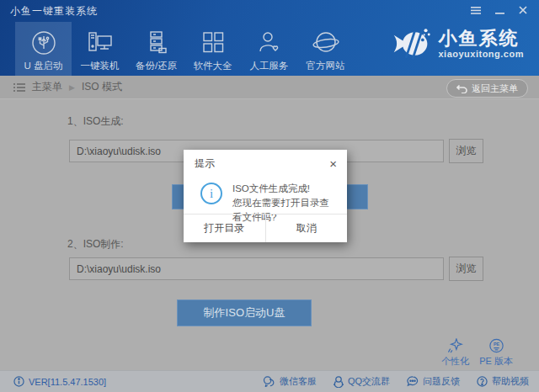 The image size is (539, 392). What do you see at coordinates (53, 382) in the screenshot?
I see `version-info: VER[11.5.47.1530]` at bounding box center [53, 382].